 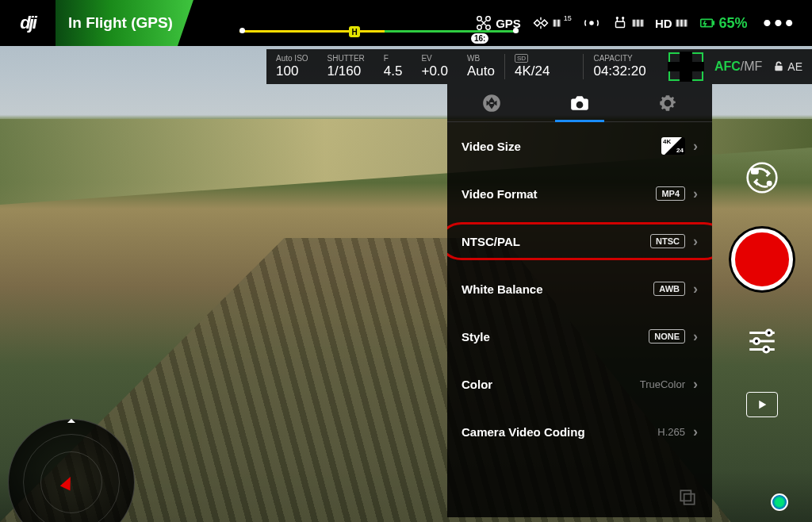 What do you see at coordinates (531, 67) in the screenshot?
I see `param-resolution: SD 4K/24` at bounding box center [531, 67].